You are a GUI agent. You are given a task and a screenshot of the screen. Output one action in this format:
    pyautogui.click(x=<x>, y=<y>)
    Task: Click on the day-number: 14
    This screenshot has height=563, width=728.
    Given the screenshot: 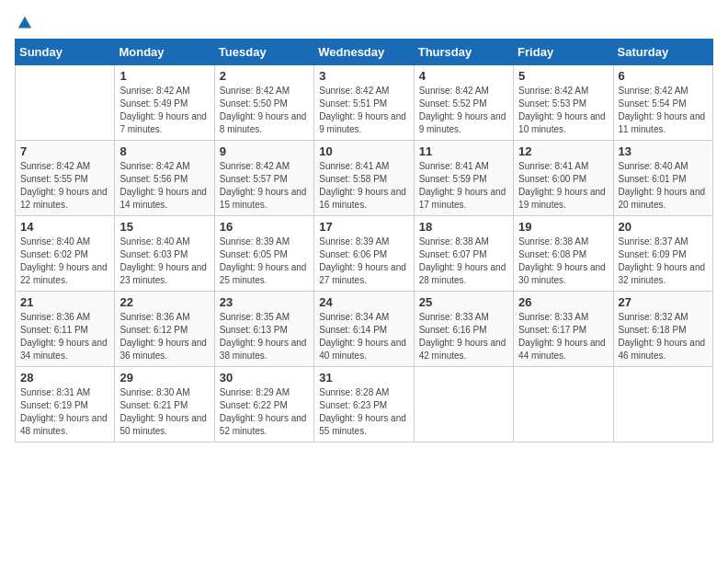 What is the action you would take?
    pyautogui.click(x=64, y=226)
    